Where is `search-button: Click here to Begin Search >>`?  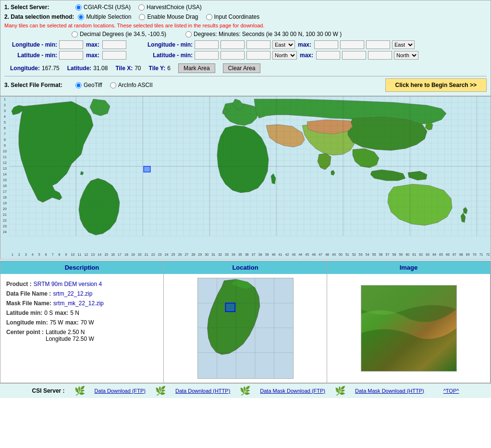 search-button: Click here to Begin Search >> is located at coordinates (436, 85).